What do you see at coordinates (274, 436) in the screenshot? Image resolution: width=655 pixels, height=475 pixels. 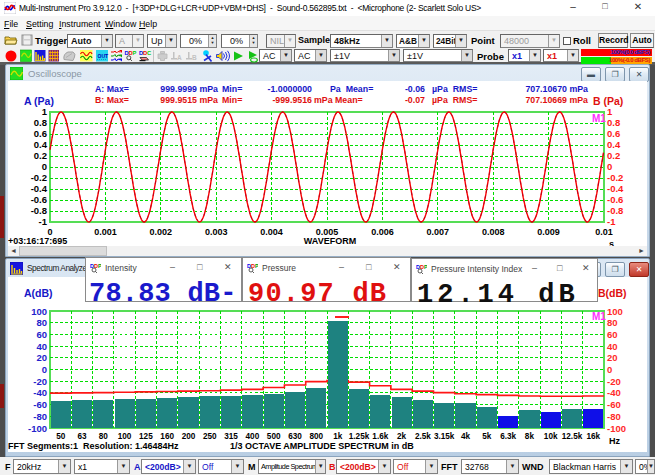 I see `svg-text: 500` at bounding box center [274, 436].